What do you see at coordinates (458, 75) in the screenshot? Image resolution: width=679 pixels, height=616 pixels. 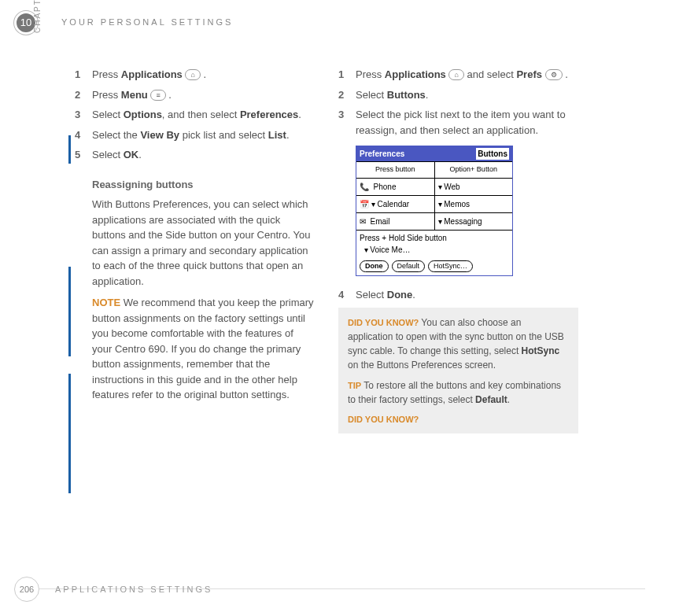 I see `list-item: 1 Press Applications ⌂ and select Prefs …` at bounding box center [458, 75].